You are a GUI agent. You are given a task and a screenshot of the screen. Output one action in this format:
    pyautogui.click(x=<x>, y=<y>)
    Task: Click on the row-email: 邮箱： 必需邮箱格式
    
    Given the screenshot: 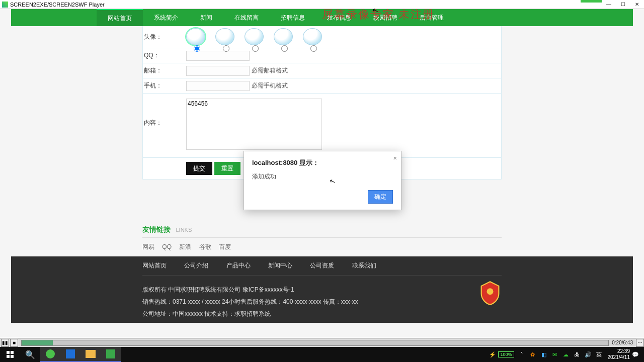 What is the action you would take?
    pyautogui.click(x=322, y=71)
    